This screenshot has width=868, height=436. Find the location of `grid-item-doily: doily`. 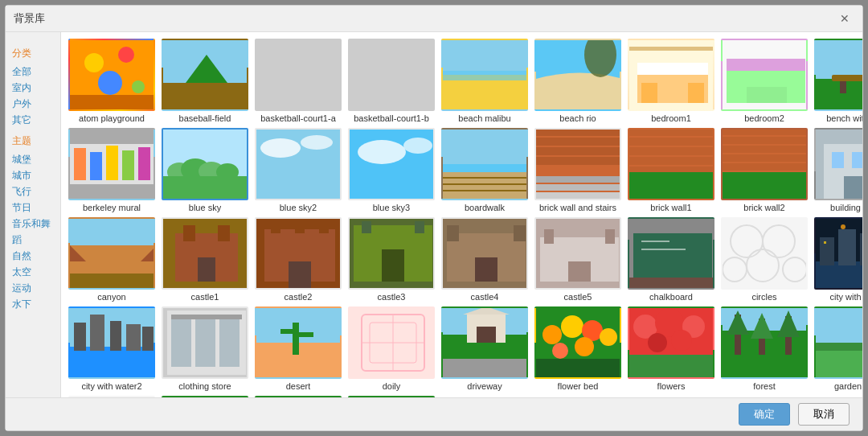

grid-item-doily: doily is located at coordinates (391, 349).